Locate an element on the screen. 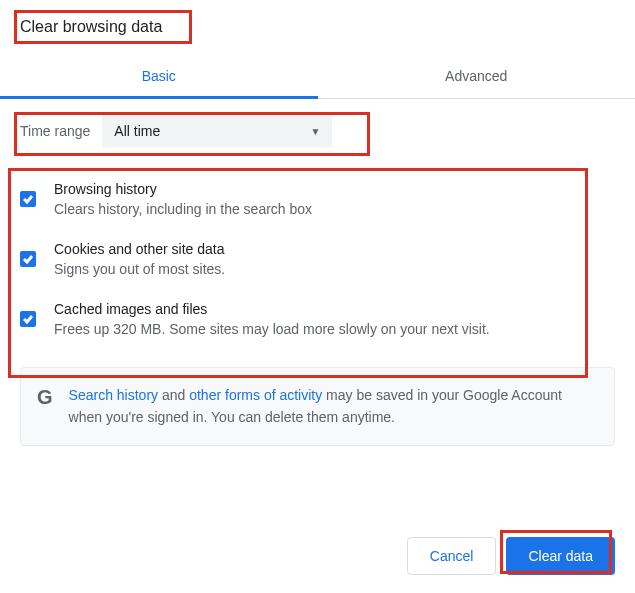 This screenshot has width=635, height=593. option-cached: Cached images and files Frees up 320 MB.… is located at coordinates (318, 319).